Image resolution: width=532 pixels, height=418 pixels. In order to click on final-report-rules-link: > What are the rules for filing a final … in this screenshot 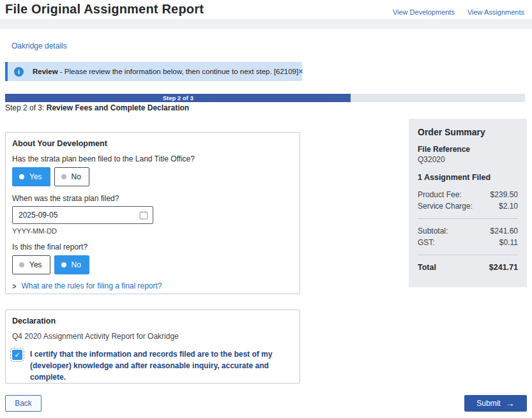, I will do `click(151, 286)`.